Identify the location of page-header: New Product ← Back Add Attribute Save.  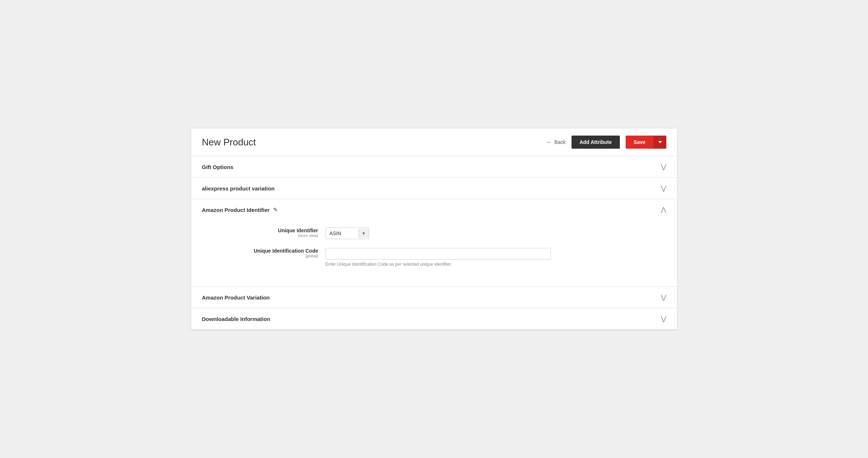
(434, 142).